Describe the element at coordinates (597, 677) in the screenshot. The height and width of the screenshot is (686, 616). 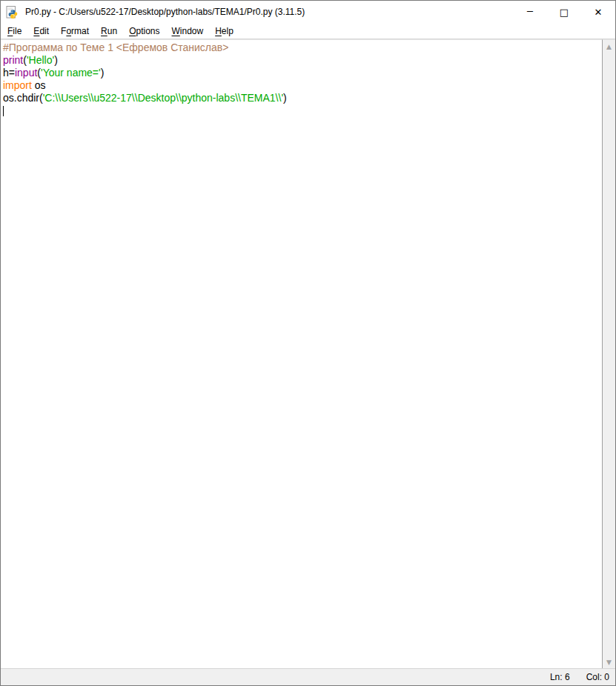
I see `status-column-number: Col: 0` at that location.